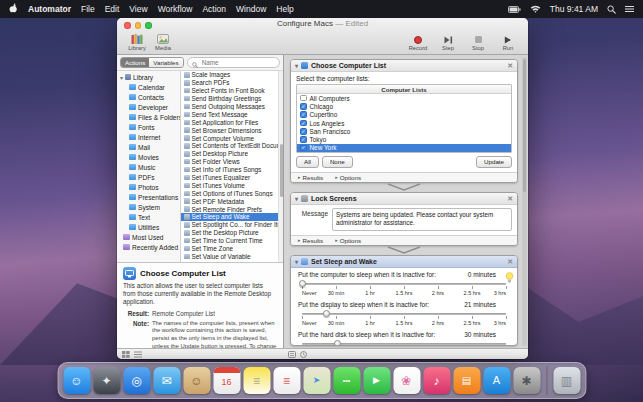 The width and height of the screenshot is (643, 402). I want to click on library-button: Library, so click(137, 42).